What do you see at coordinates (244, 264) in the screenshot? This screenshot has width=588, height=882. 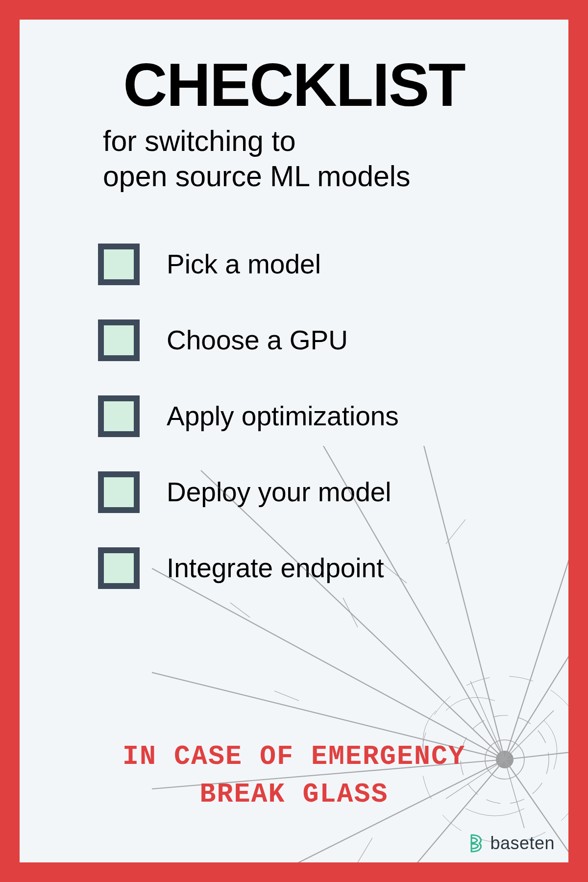 I see `check-label: Pick a model` at bounding box center [244, 264].